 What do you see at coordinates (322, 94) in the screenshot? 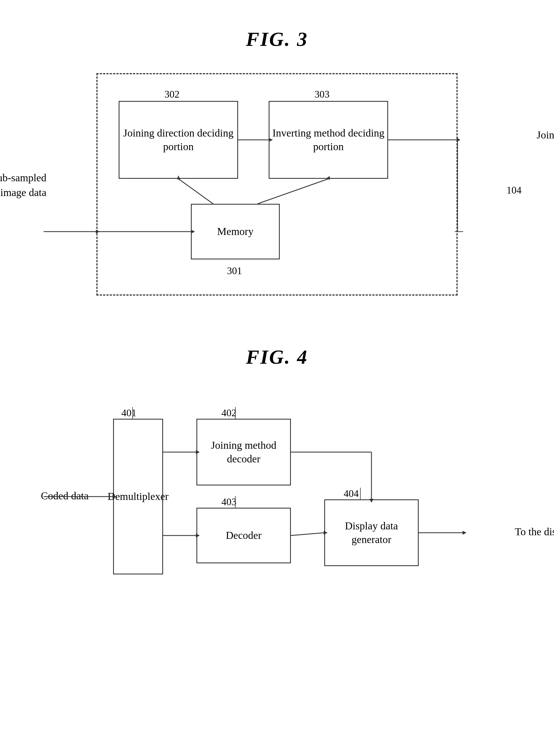
I see `ref-303: 303` at bounding box center [322, 94].